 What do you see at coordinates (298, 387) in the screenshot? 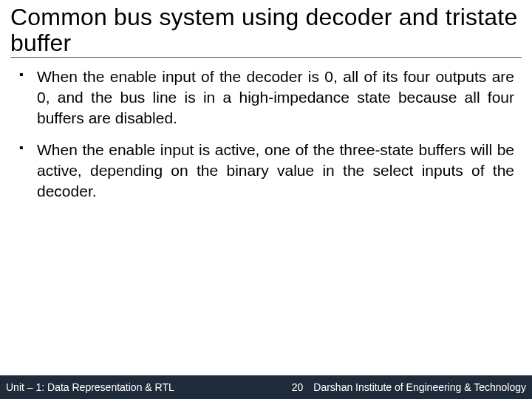
I see `footer-page-number: 20` at bounding box center [298, 387].